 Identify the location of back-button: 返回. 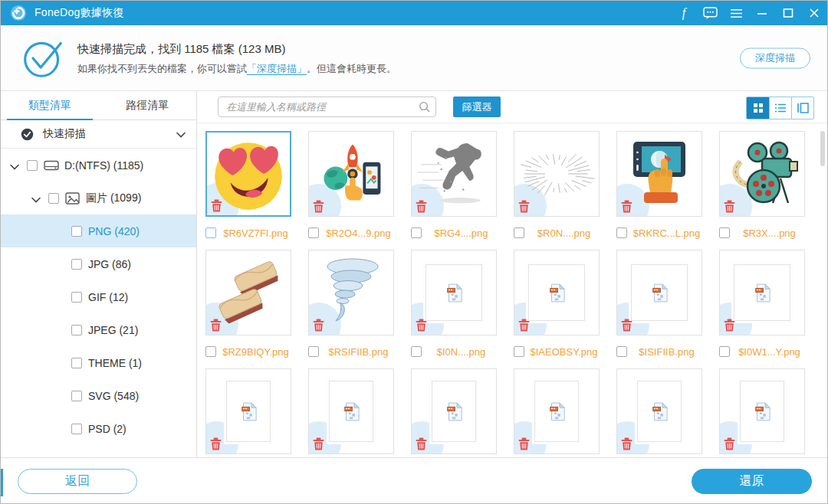
(77, 481).